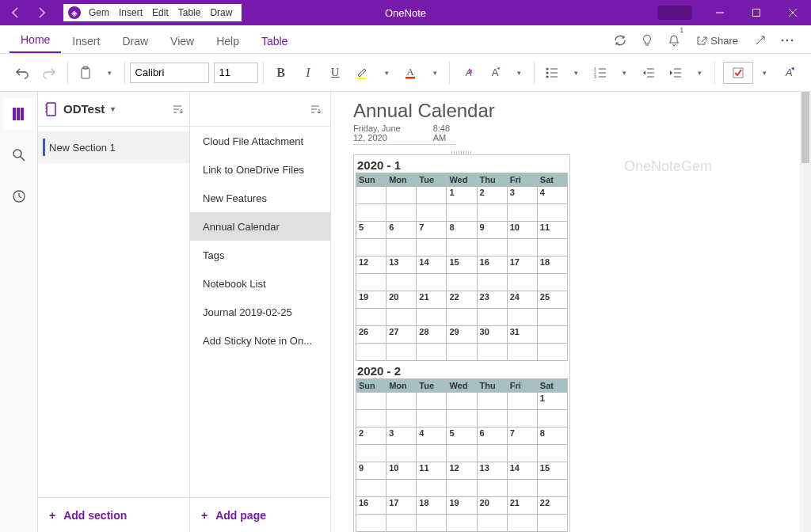 This screenshot has height=532, width=811. What do you see at coordinates (371, 335) in the screenshot?
I see `calendar-cell: 26` at bounding box center [371, 335].